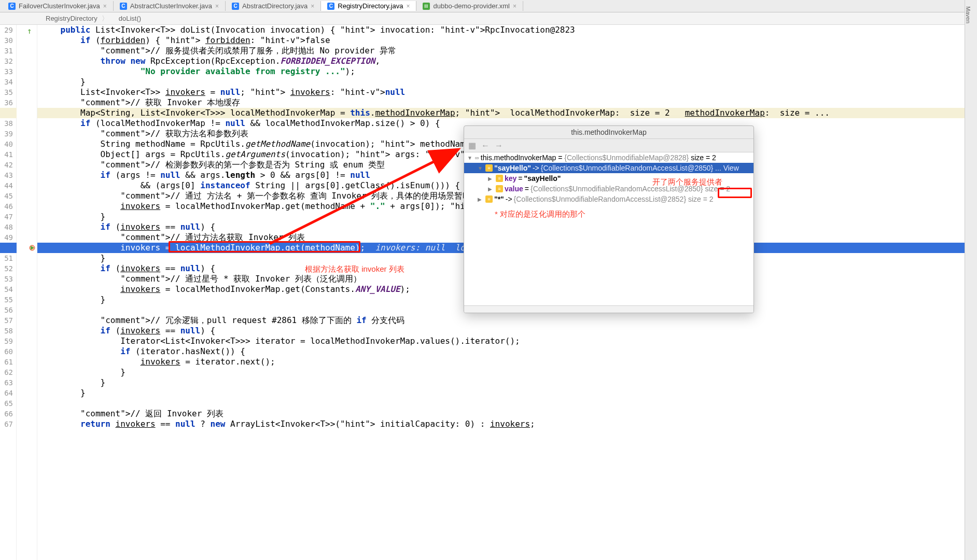  I want to click on debug-tree-row: ▼≡ "sayHello" -> {Collections$Unmodifiab…, so click(609, 168).